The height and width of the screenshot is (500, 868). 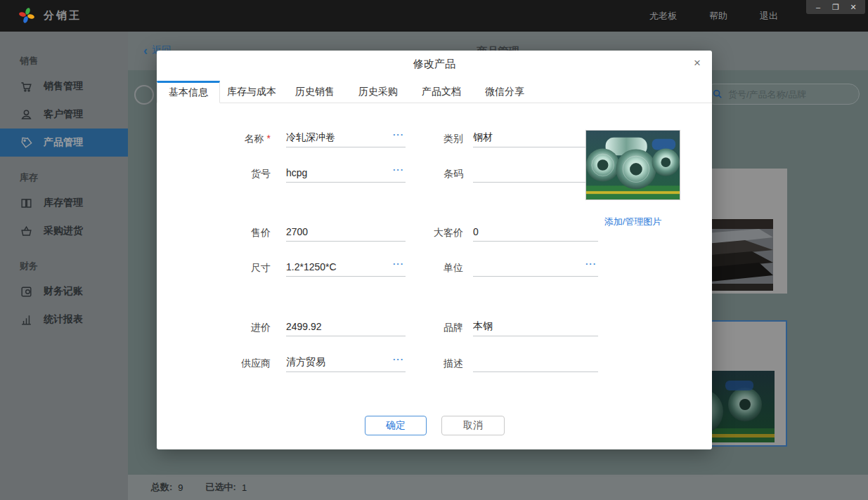 I want to click on app-title: 分销王, so click(x=63, y=15).